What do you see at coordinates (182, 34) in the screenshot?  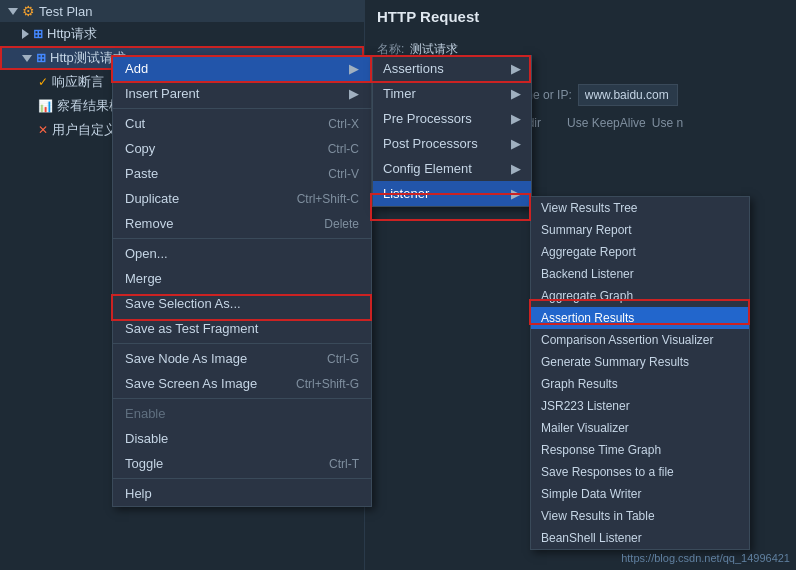 I see `tree-item-http-request: ⊞ Http请求` at bounding box center [182, 34].